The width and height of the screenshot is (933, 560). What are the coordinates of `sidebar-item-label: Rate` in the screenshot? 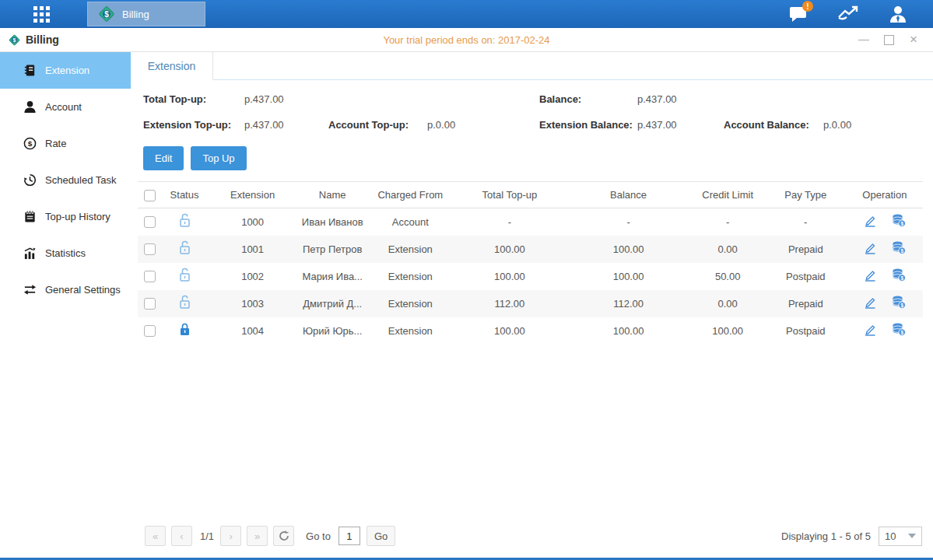 It's located at (56, 143).